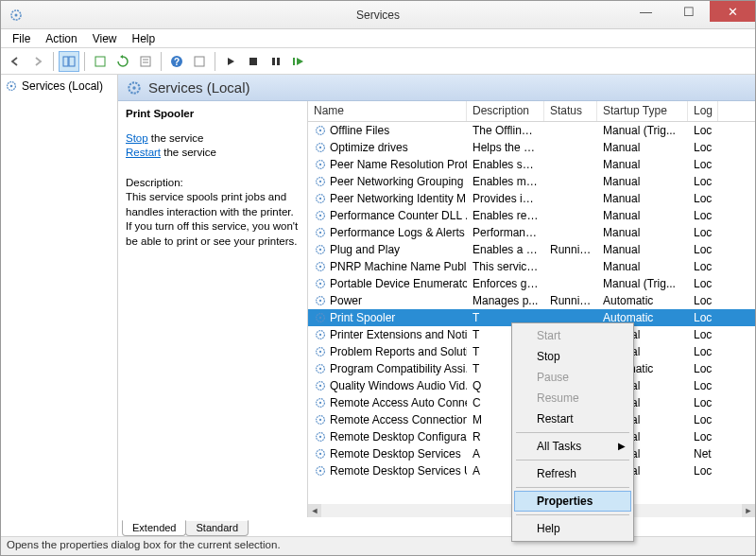  What do you see at coordinates (732, 11) in the screenshot?
I see `close-button: ✕` at bounding box center [732, 11].